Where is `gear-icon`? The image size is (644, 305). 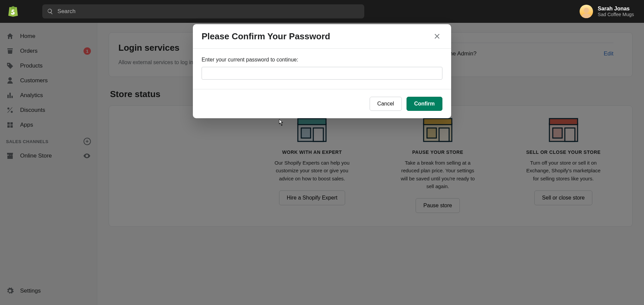 gear-icon is located at coordinates (10, 291).